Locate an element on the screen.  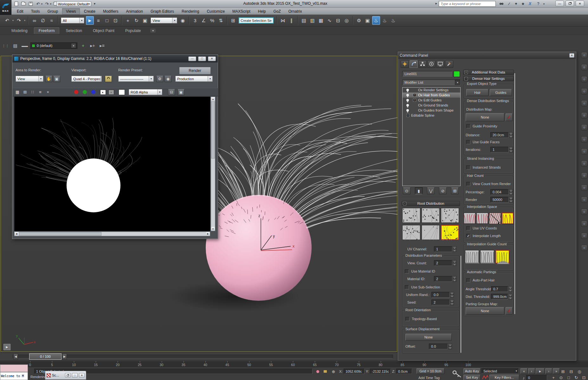
modifier-stack-row: Ox Guides from Shape is located at coordinates (431, 110).